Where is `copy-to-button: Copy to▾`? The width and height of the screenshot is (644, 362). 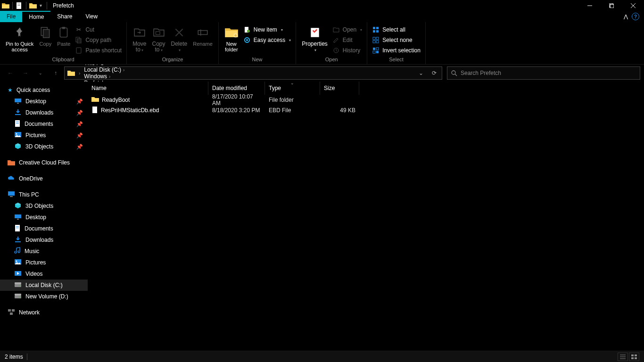 copy-to-button: Copy to▾ is located at coordinates (159, 39).